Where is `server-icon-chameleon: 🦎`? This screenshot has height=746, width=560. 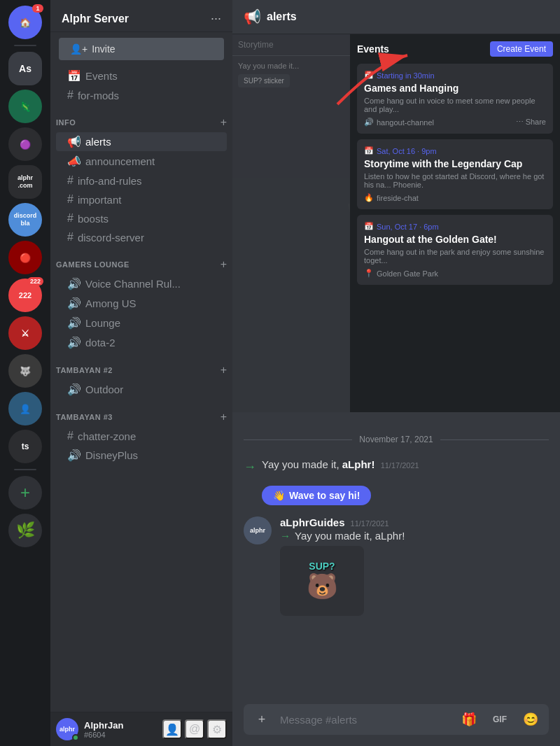
server-icon-chameleon: 🦎 is located at coordinates (25, 106).